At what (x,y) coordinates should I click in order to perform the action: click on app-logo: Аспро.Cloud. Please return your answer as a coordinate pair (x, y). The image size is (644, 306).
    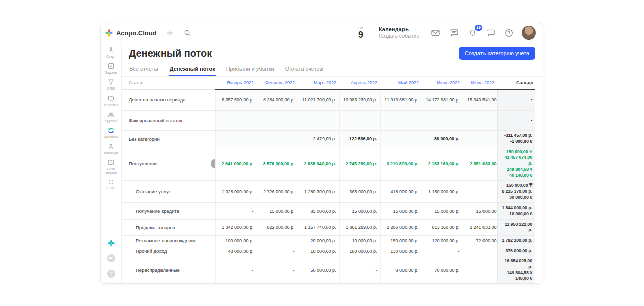
    Looking at the image, I should click on (131, 33).